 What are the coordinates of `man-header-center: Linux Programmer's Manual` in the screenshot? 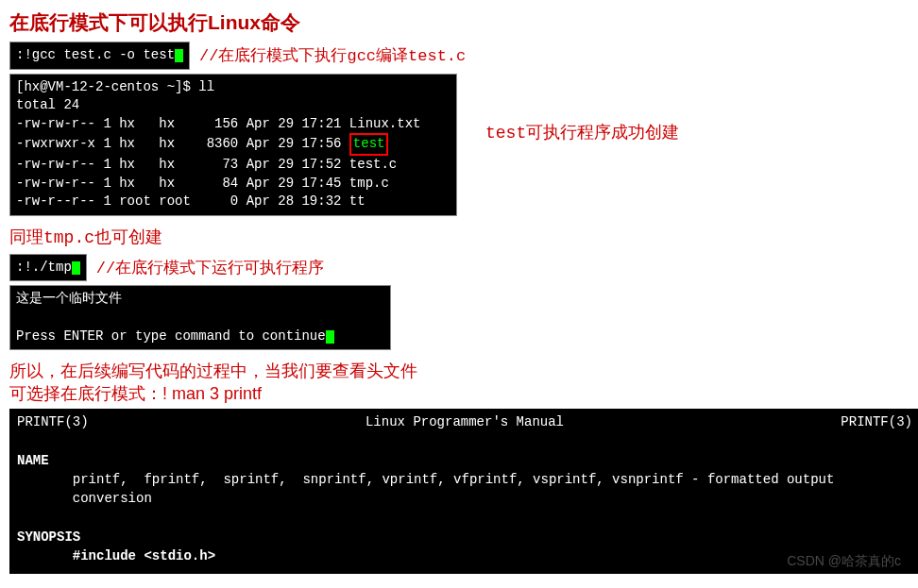 It's located at (465, 422).